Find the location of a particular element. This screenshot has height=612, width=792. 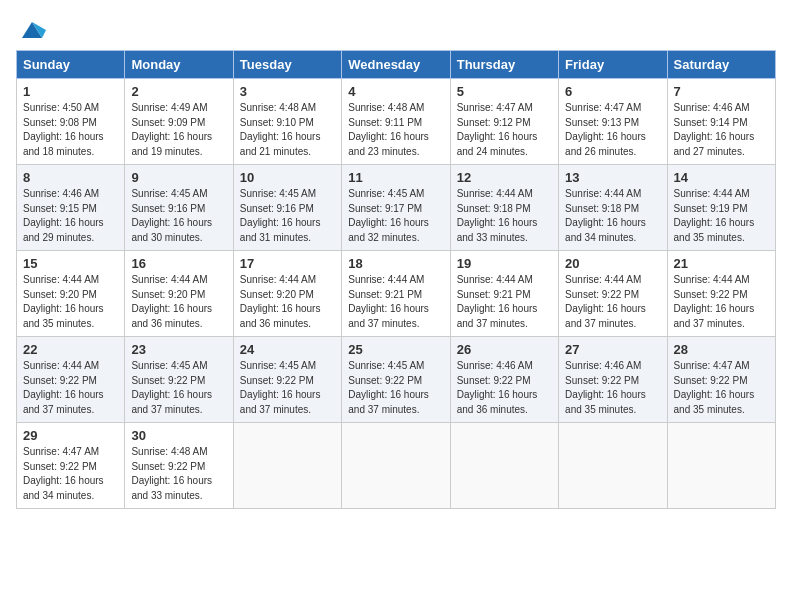

calendar-header-row: SundayMondayTuesdayWednesdayThursdayFrid… is located at coordinates (396, 65).